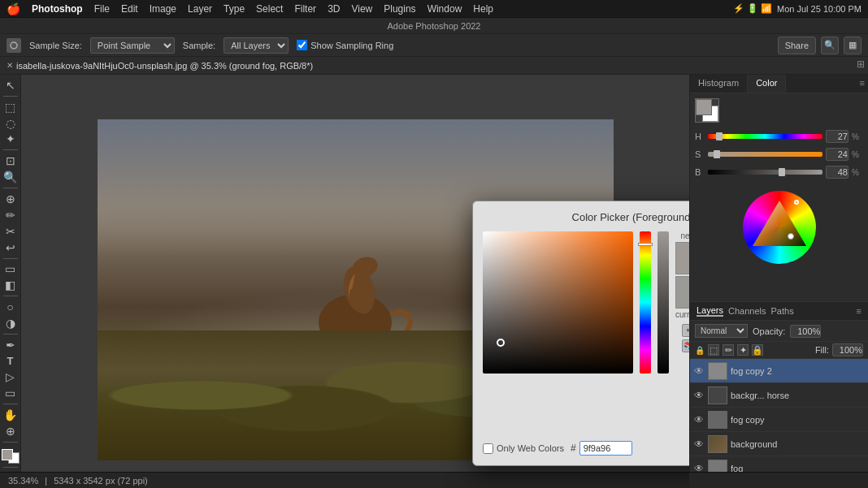 The width and height of the screenshot is (868, 488). I want to click on menu-select: Select, so click(270, 9).